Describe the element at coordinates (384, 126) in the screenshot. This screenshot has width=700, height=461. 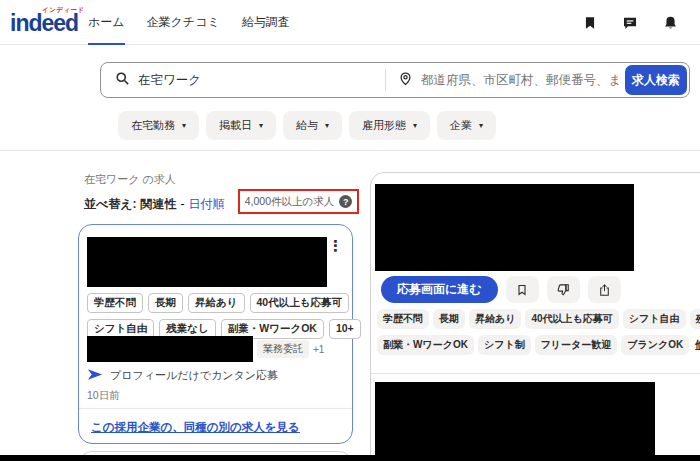
I see `filter-label: 雇用形態` at that location.